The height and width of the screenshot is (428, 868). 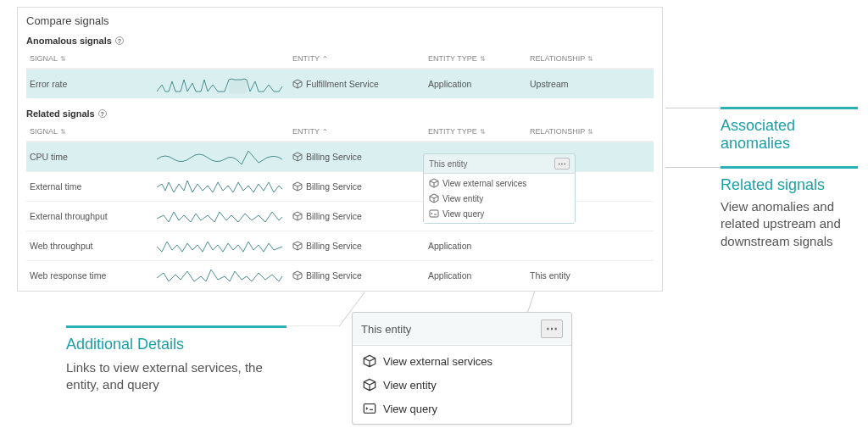 What do you see at coordinates (61, 114) in the screenshot?
I see `related-heading: Related signals` at bounding box center [61, 114].